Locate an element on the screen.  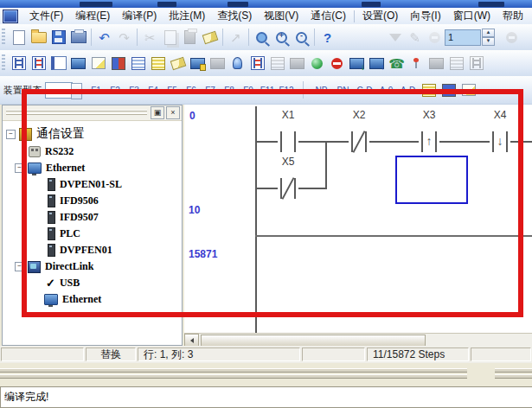
tree-item-dvpfen01: DVPFEN01 is located at coordinates (92, 251).